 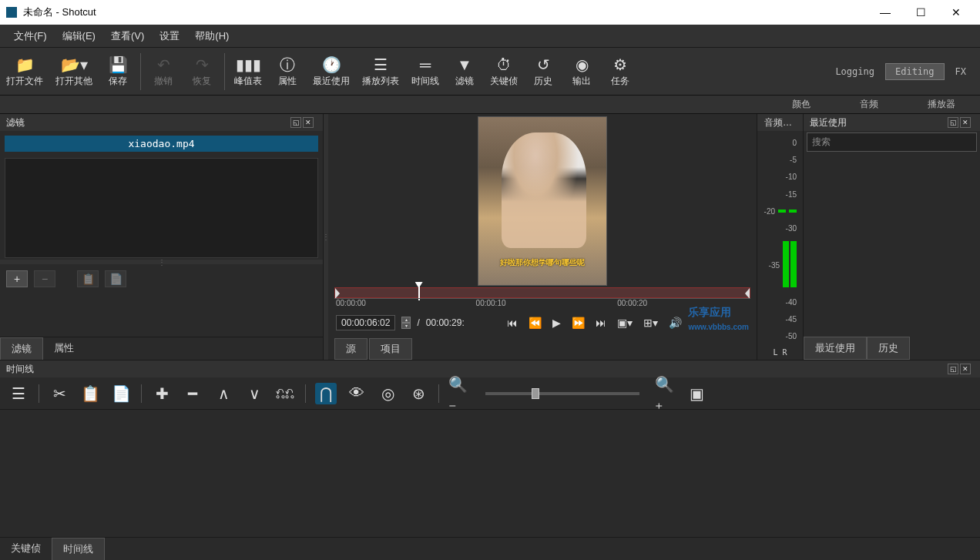 What do you see at coordinates (542, 200) in the screenshot?
I see `video-viewport: 好啦那你想学哪句哪些呢` at bounding box center [542, 200].